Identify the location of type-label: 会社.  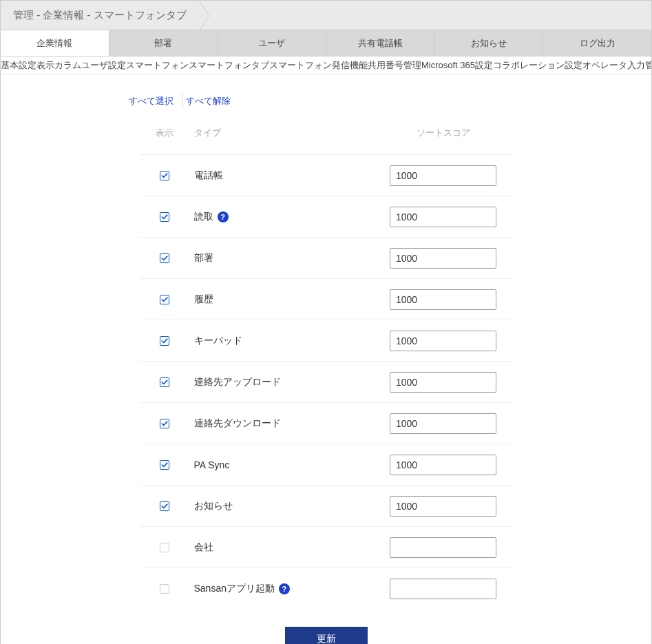
(204, 548).